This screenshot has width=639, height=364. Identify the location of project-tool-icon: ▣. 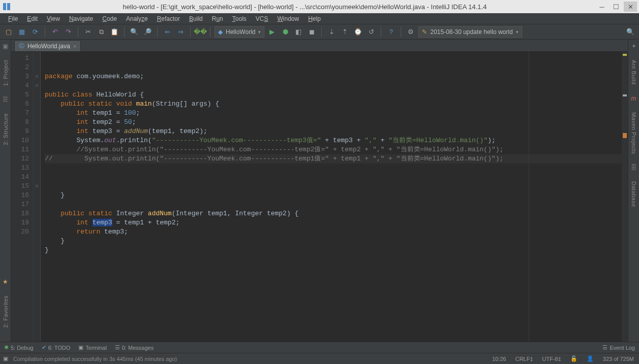
(5, 46).